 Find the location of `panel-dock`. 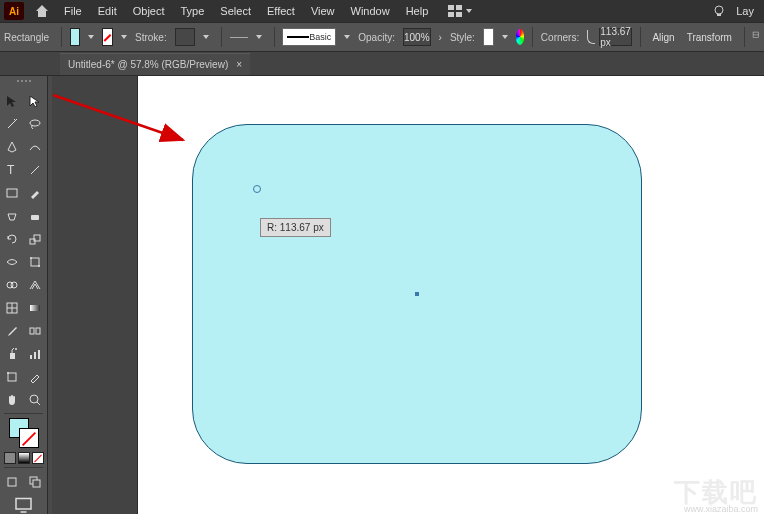

panel-dock is located at coordinates (95, 295).